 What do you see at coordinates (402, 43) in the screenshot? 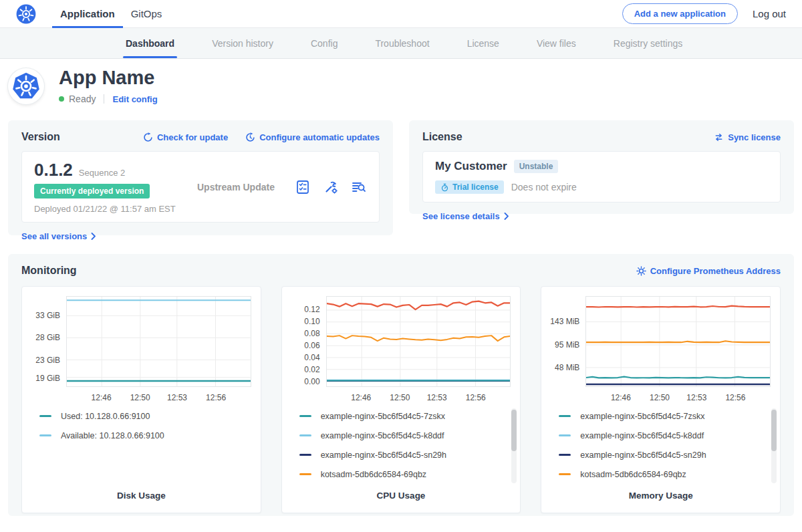
I see `subtab-troubleshoot: Troubleshoot` at bounding box center [402, 43].